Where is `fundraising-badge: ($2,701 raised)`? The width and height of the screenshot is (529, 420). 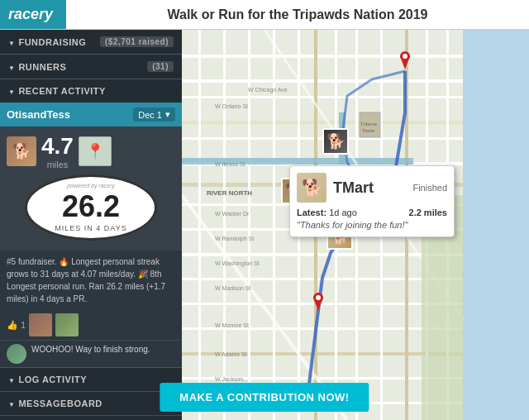 fundraising-badge: ($2,701 raised) is located at coordinates (137, 41).